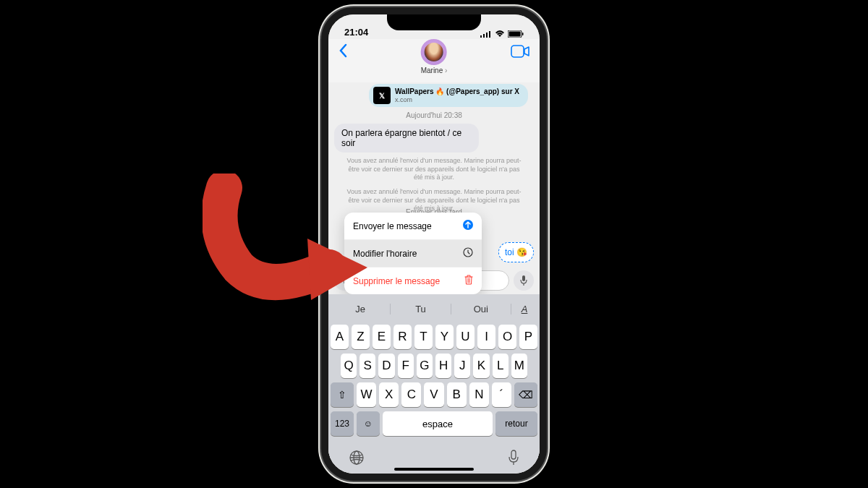 This screenshot has width=868, height=488. Describe the element at coordinates (434, 169) in the screenshot. I see `system-notice: Vous avez annulé l'envoi d'un message. M…` at that location.